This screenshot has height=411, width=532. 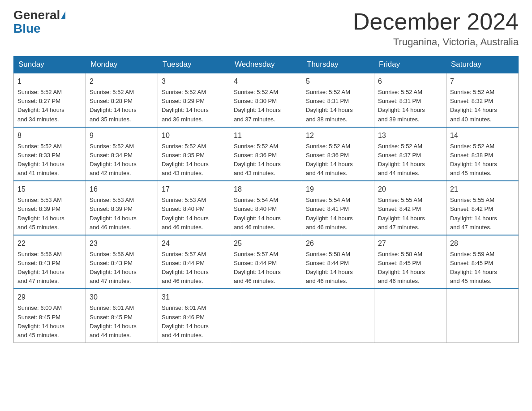 What do you see at coordinates (194, 268) in the screenshot?
I see `day-info: Sunrise: 5:57 AMSunset: 8:44 PMDaylight:…` at bounding box center [194, 268].